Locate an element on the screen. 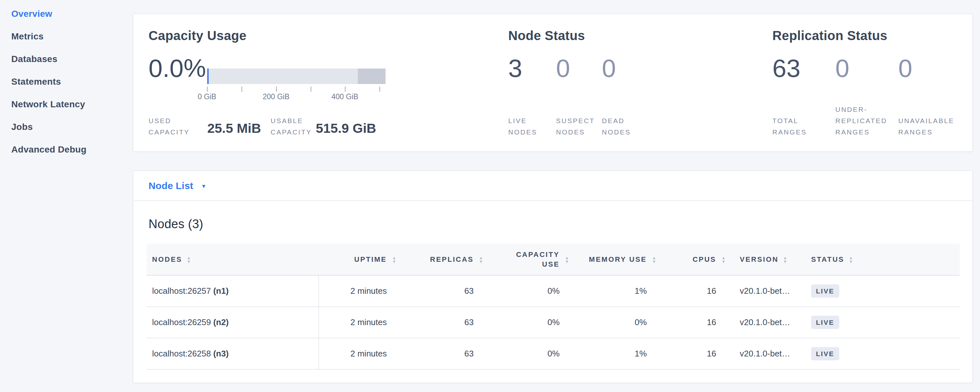 This screenshot has height=392, width=980. replication-status-section: Replication Status 63 0 0 TOTAL RANGES U… is located at coordinates (869, 83).